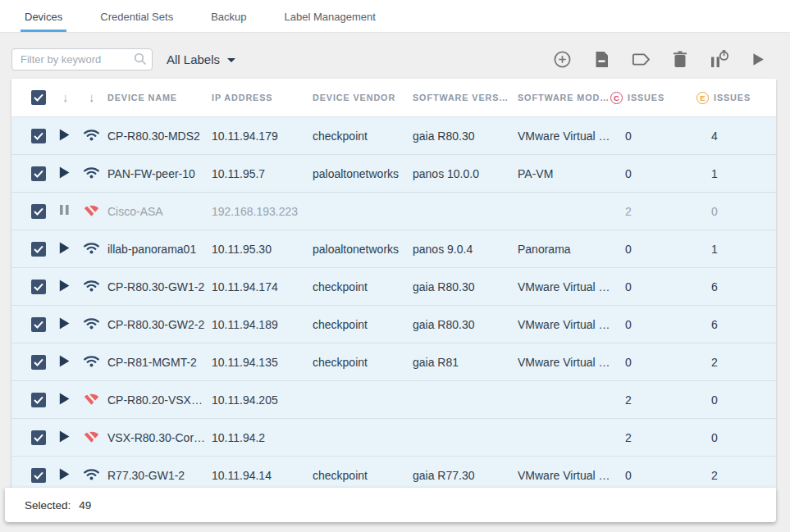  What do you see at coordinates (394, 287) in the screenshot?
I see `table-row: CP-R80.30-GW1-2 10.11.94.174 checkpoint …` at bounding box center [394, 287].